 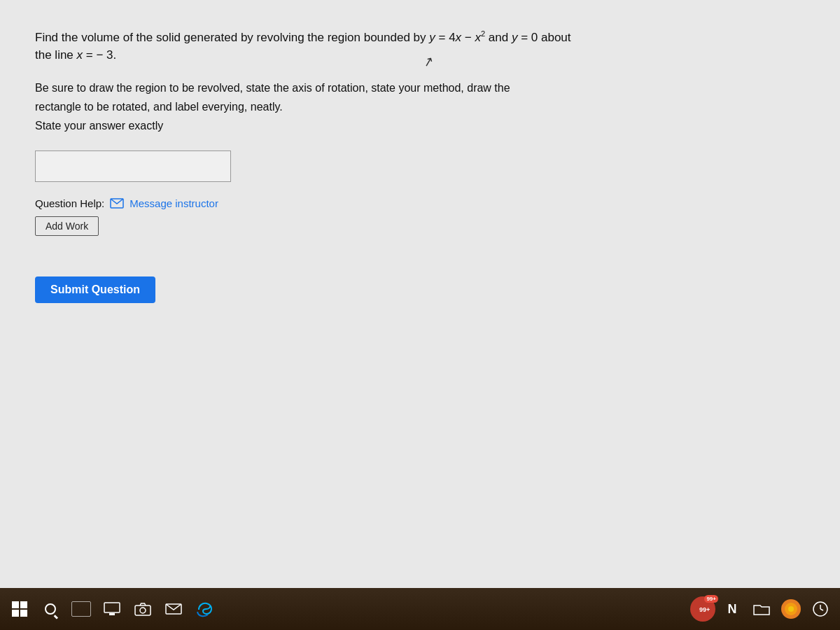 What do you see at coordinates (70, 203) in the screenshot?
I see `question-help-label: Question Help:` at bounding box center [70, 203].